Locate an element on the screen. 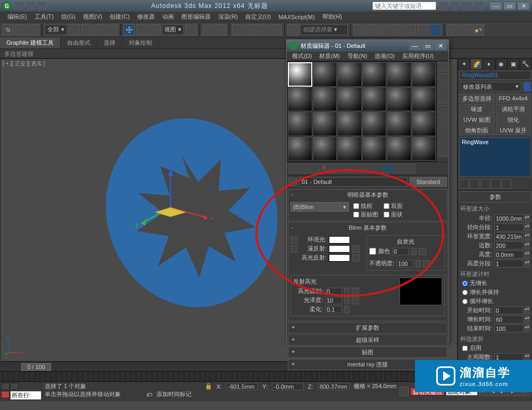  mat-ed-maximize-button: ▭ is located at coordinates (428, 46).